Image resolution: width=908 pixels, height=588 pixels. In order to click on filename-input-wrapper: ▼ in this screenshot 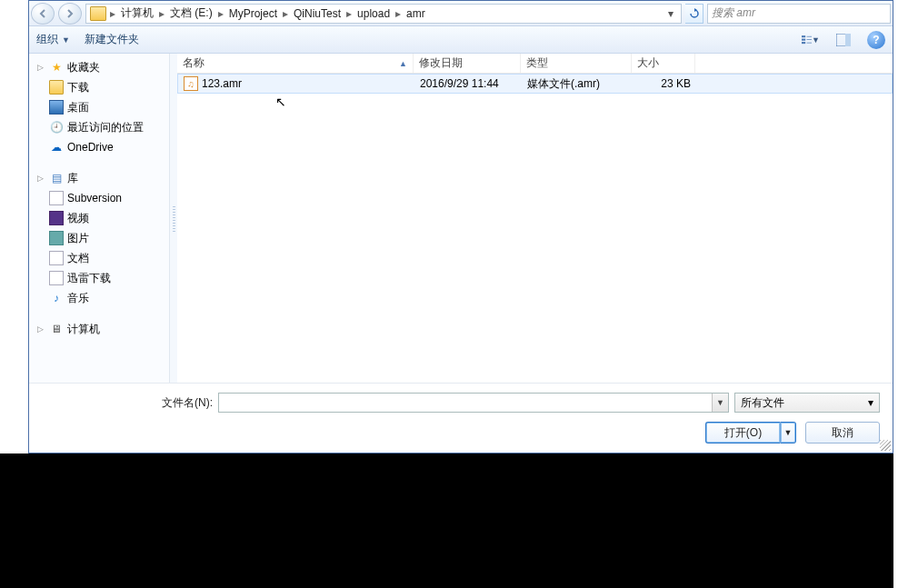, I will do `click(474, 403)`.